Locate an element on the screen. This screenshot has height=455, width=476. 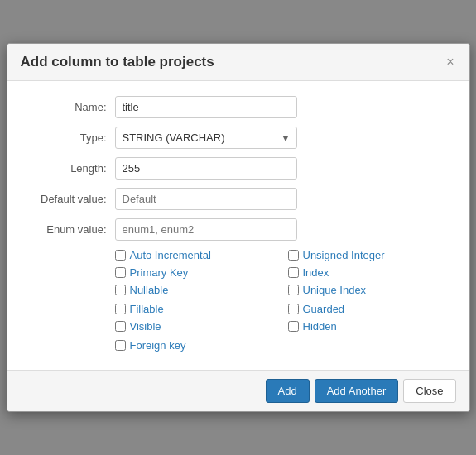
length-label: Length: is located at coordinates (70, 169).